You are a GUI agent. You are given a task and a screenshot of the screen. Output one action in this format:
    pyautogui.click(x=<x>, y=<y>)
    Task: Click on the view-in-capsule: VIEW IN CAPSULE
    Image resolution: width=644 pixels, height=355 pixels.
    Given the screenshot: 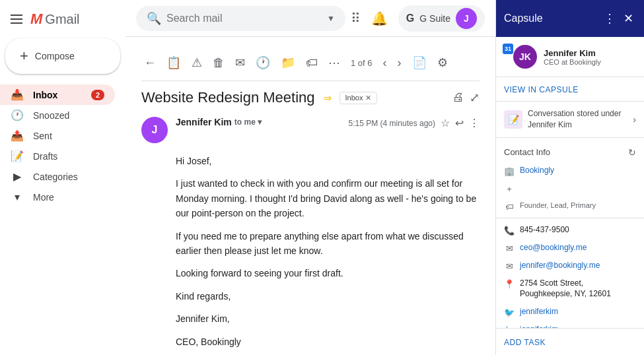 What is the action you would take?
    pyautogui.click(x=570, y=90)
    